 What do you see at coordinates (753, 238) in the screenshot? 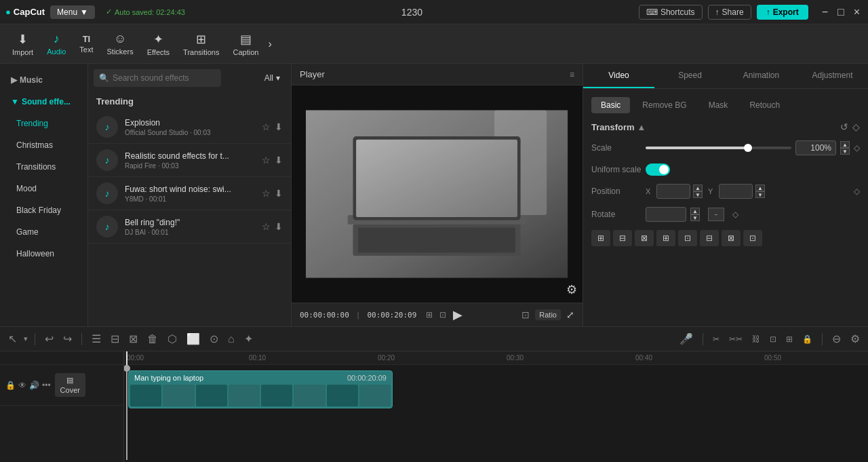
I see `align-distribute-v-button: ⊡` at bounding box center [753, 238].